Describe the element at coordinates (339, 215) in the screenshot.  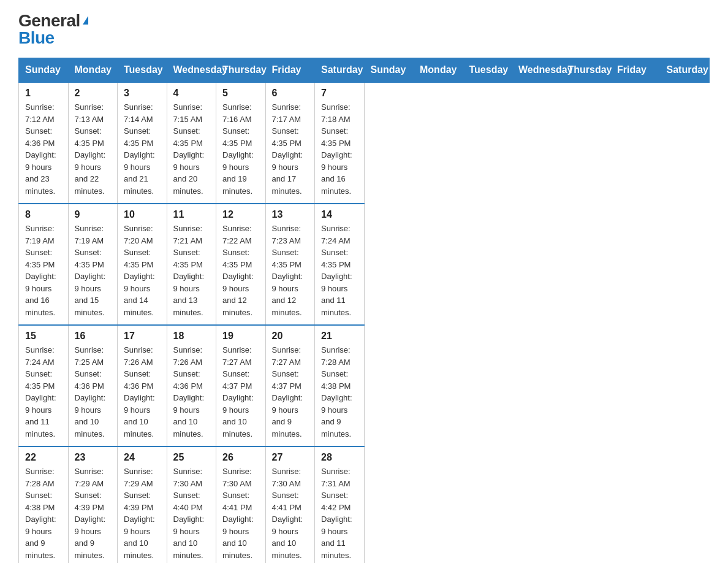
I see `day-number: 14` at that location.